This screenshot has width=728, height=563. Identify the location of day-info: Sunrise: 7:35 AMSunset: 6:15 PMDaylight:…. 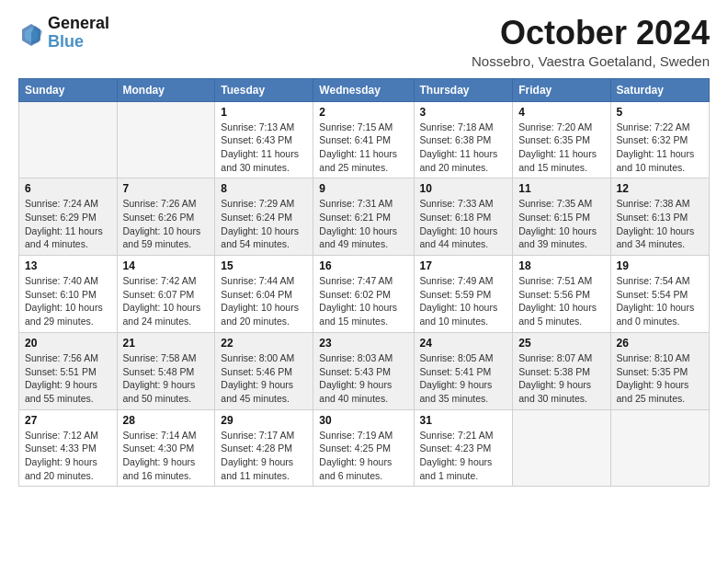
(561, 224).